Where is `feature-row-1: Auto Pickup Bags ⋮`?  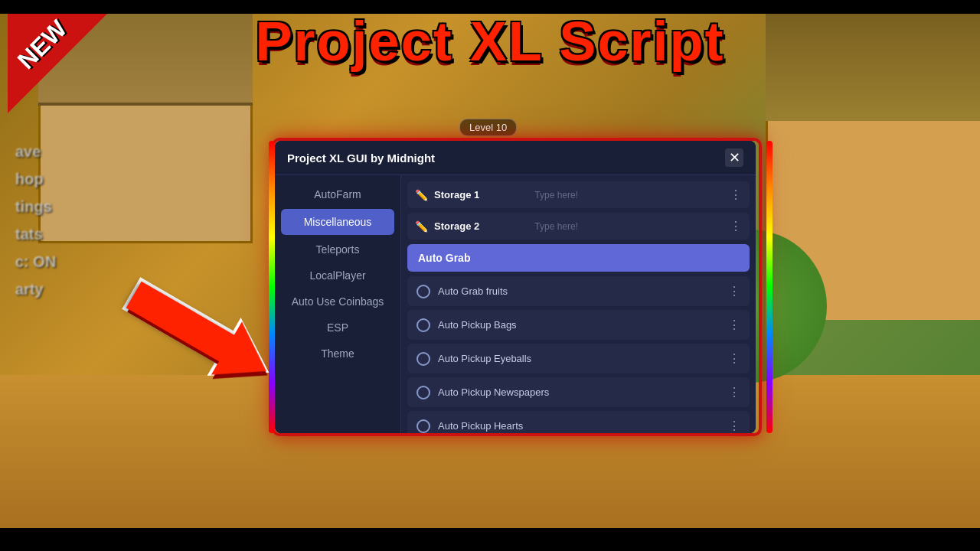 feature-row-1: Auto Pickup Bags ⋮ is located at coordinates (579, 324).